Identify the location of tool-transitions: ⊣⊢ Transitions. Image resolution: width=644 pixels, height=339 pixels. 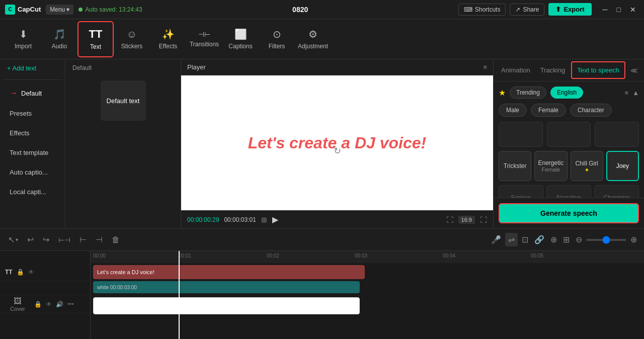
(204, 39).